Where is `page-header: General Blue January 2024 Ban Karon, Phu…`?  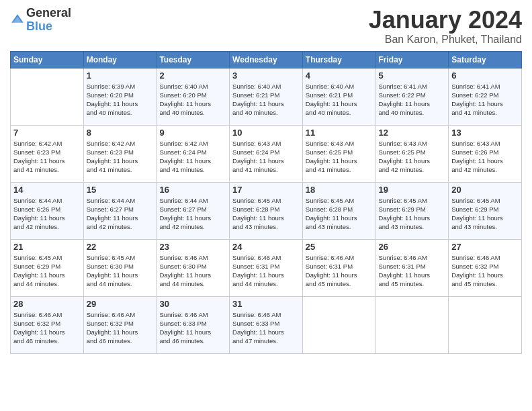 page-header: General Blue January 2024 Ban Karon, Phu… is located at coordinates (266, 26).